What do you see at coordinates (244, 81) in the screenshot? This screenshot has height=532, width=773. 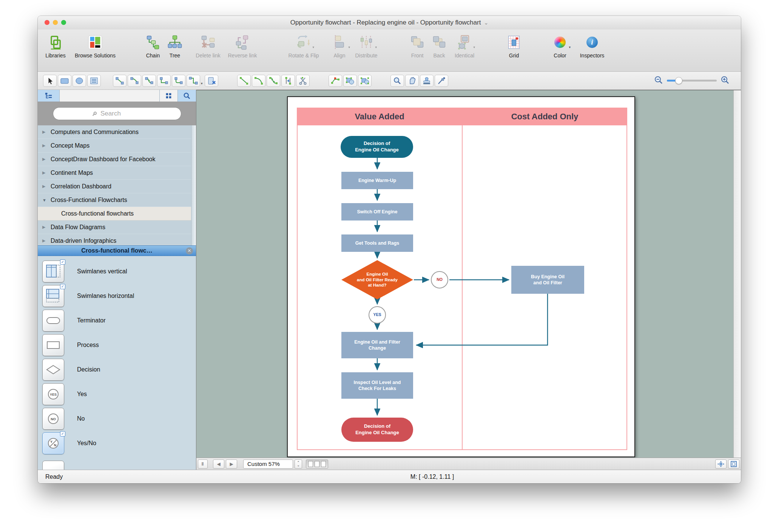 I see `line-tool` at bounding box center [244, 81].